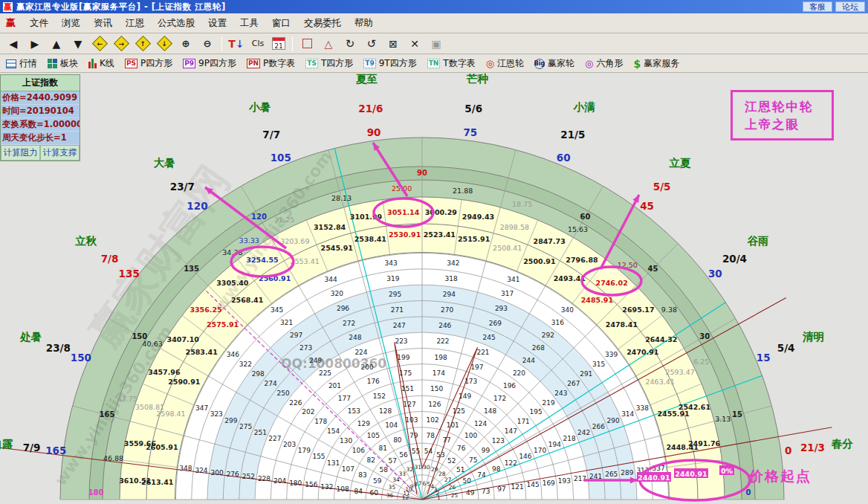 Image resolution: width=868 pixels, height=504 pixels. What do you see at coordinates (71, 24) in the screenshot?
I see `menu-browse: 浏览` at bounding box center [71, 24].